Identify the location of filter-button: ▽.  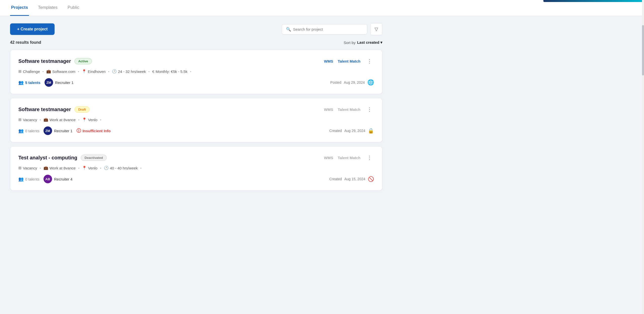
(376, 29).